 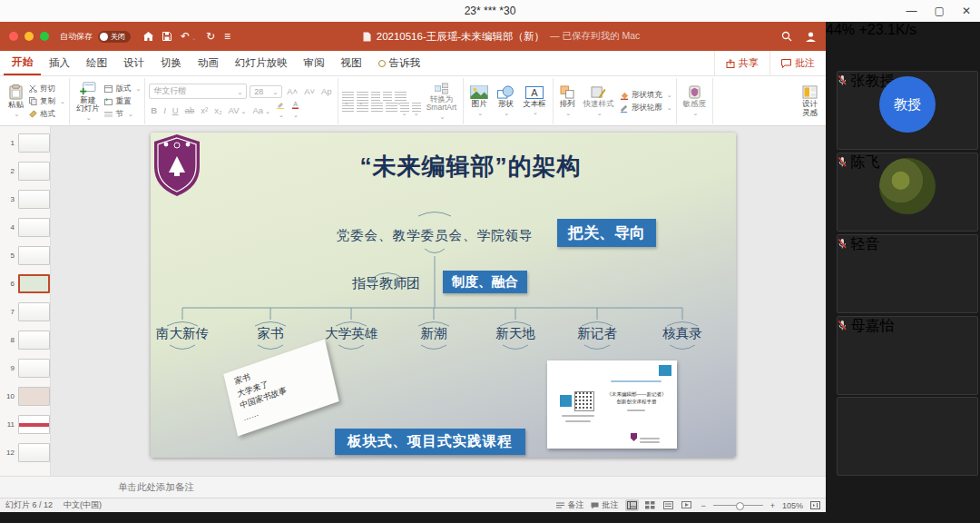 I want to click on bullets-button, so click(x=348, y=96).